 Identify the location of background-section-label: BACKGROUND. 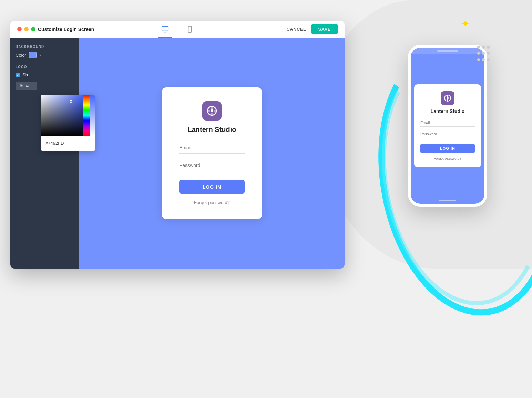
(45, 47).